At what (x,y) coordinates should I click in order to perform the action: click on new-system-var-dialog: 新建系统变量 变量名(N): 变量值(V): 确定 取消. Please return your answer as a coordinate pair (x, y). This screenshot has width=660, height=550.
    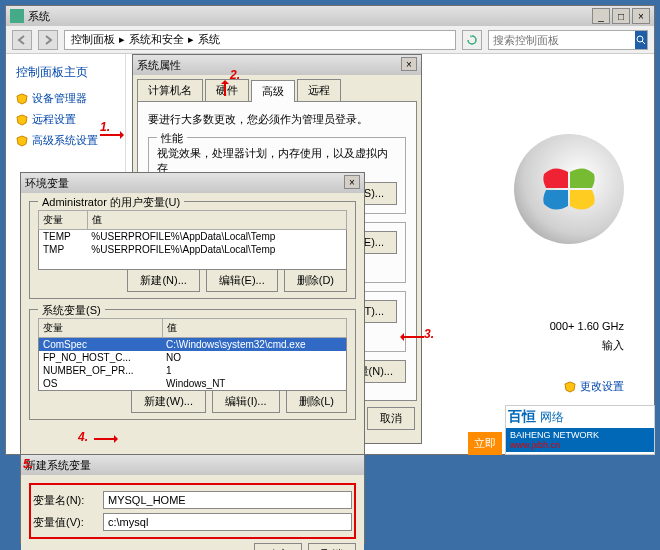
    Looking at the image, I should click on (192, 499).